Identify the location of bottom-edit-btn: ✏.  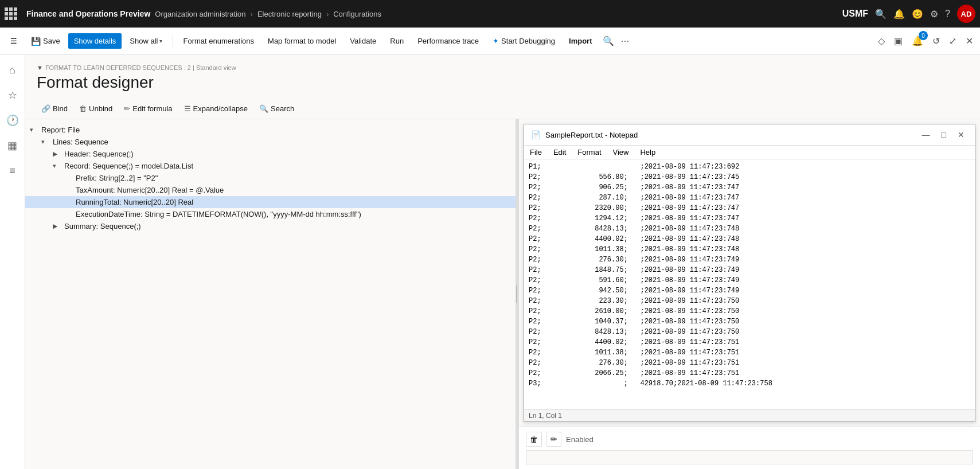
(554, 439).